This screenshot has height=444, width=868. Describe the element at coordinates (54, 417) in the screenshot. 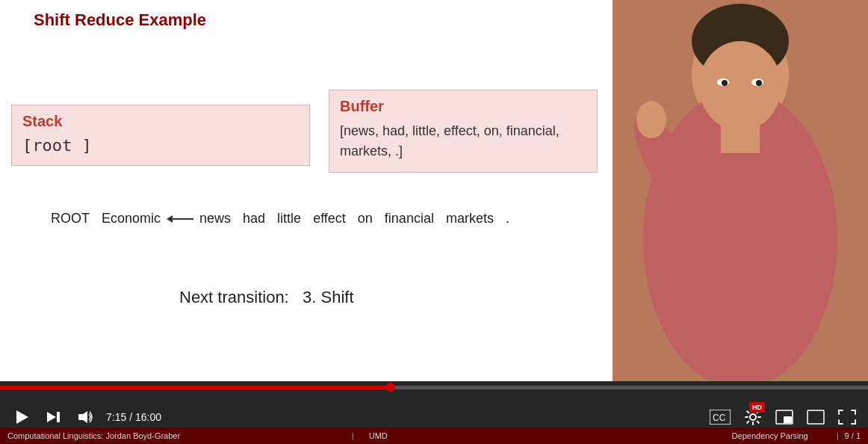

I see `skip-button` at that location.